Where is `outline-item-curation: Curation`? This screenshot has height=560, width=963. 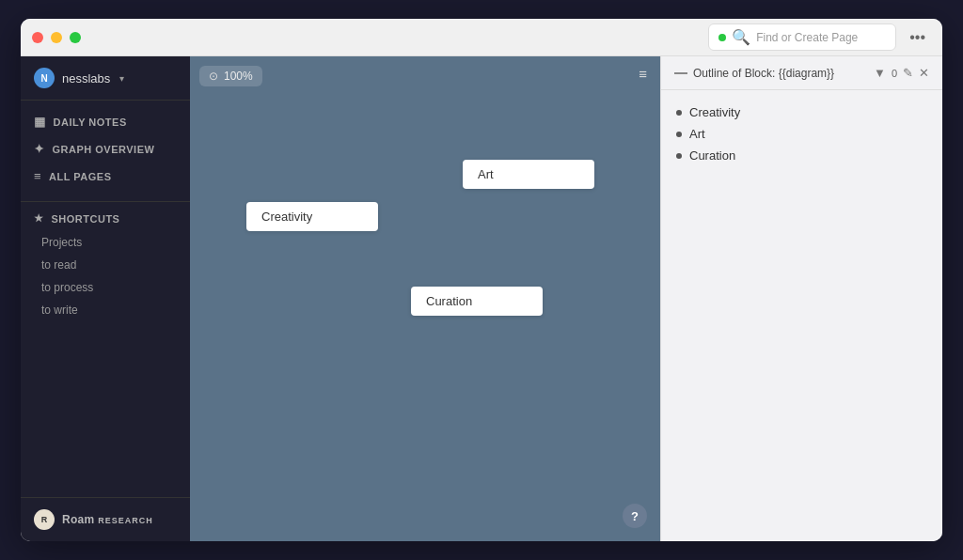 outline-item-curation: Curation is located at coordinates (801, 156).